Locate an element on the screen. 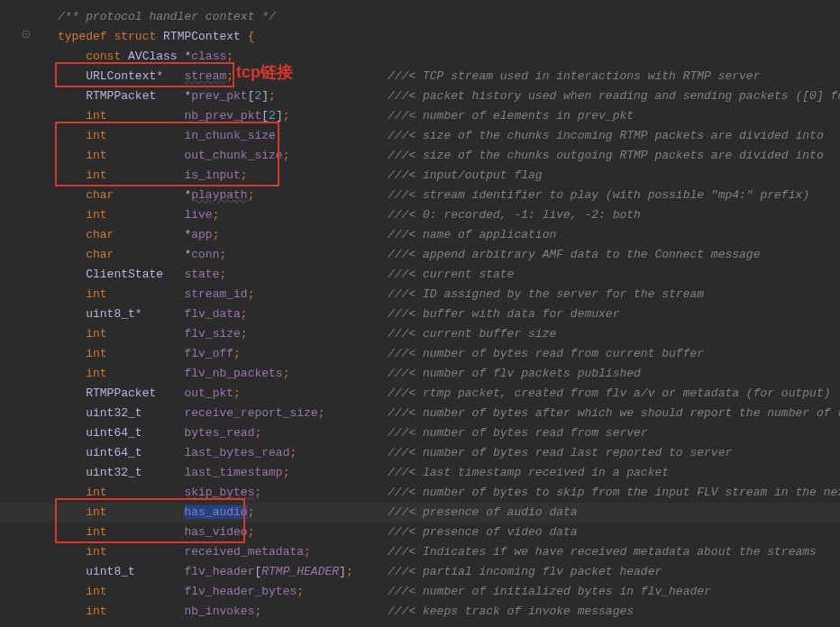 This screenshot has width=840, height=627. code-token: conn is located at coordinates (205, 254).